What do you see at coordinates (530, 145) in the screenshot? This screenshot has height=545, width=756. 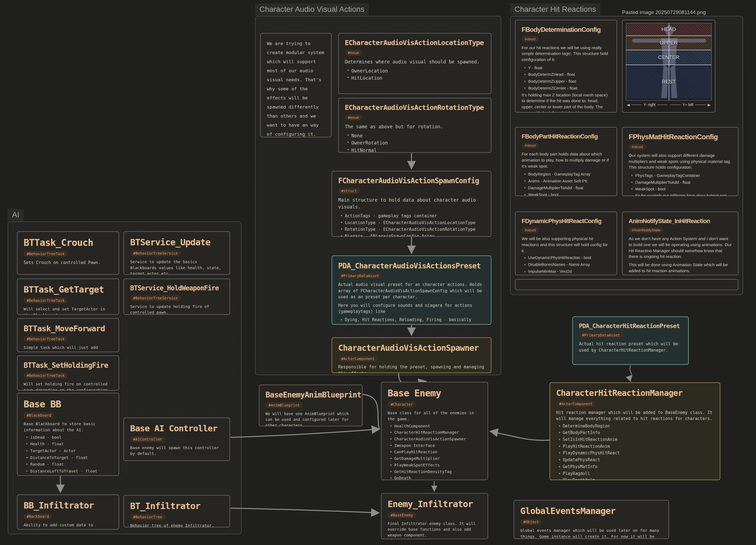 I see `tag-badge: #struct` at bounding box center [530, 145].